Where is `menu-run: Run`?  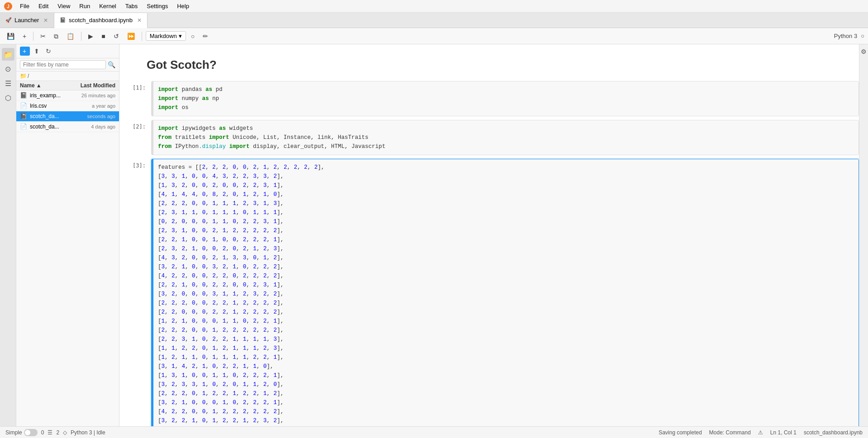
menu-run: Run is located at coordinates (85, 6).